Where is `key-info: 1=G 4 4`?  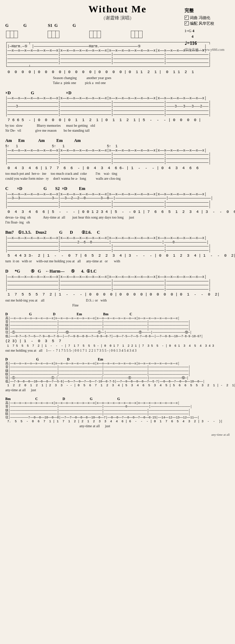
key-info: 1=G 4 4 is located at coordinates (205, 34).